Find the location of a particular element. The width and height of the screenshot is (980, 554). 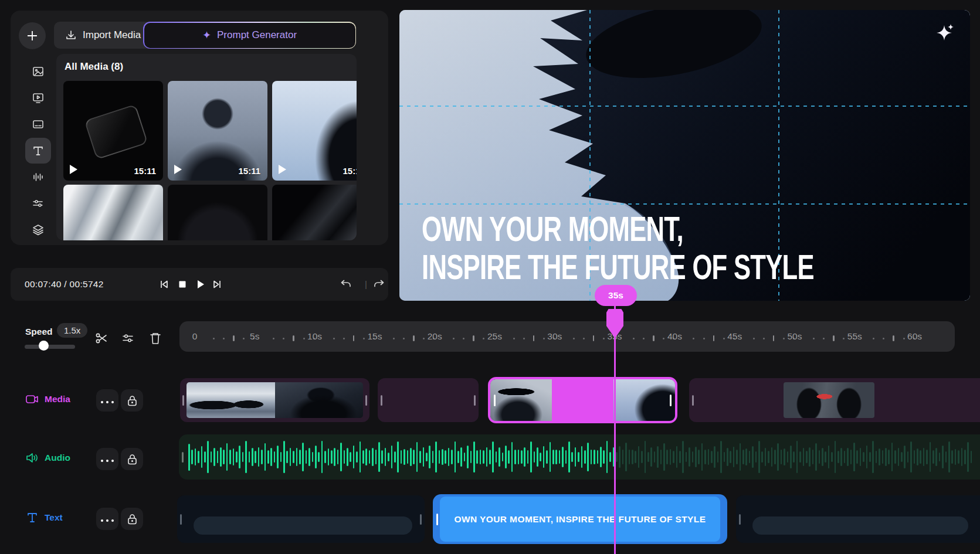

redo-button is located at coordinates (379, 284).